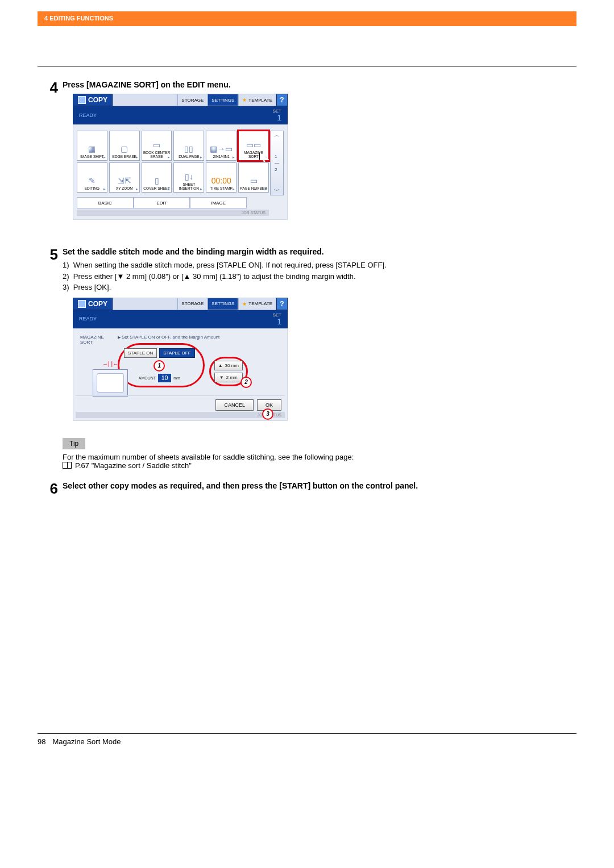 The width and height of the screenshot is (614, 868). Describe the element at coordinates (105, 203) in the screenshot. I see `tab-basic: BASIC` at that location.